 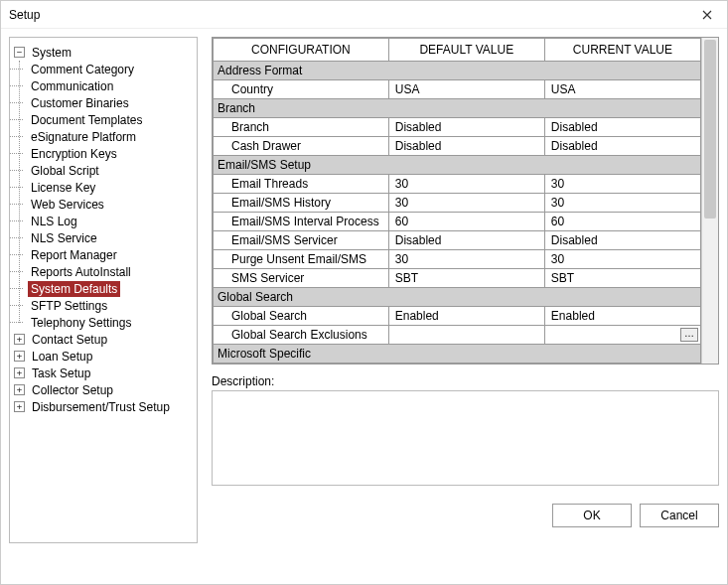 I want to click on tree-node-esignature-platform: eSignature Platform, so click(x=110, y=137).